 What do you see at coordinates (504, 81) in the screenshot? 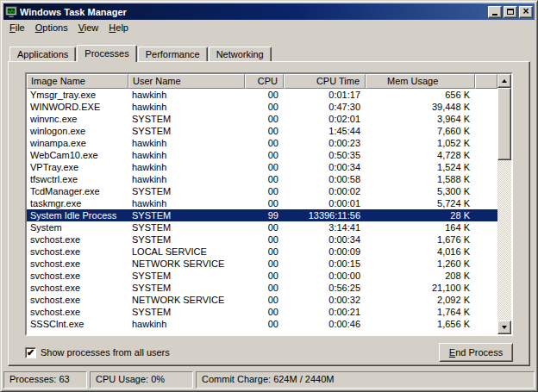
I see `scroll-up-button` at bounding box center [504, 81].